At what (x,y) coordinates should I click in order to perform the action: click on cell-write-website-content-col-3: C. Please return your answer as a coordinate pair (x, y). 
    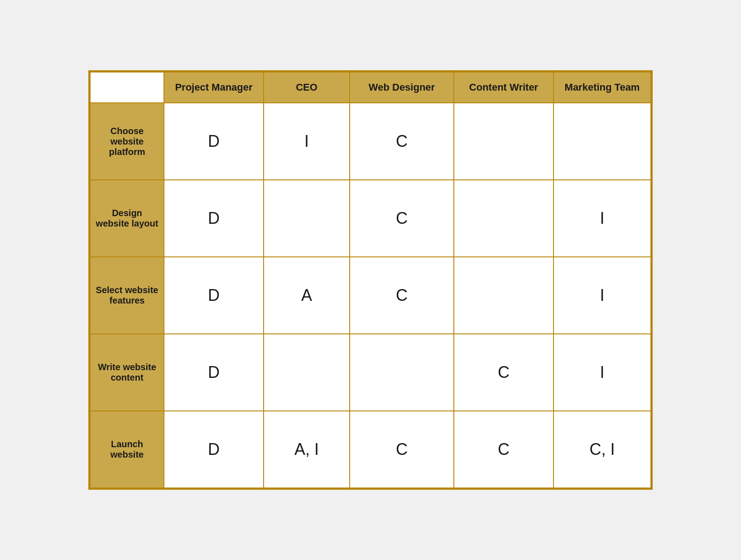
    Looking at the image, I should click on (504, 372).